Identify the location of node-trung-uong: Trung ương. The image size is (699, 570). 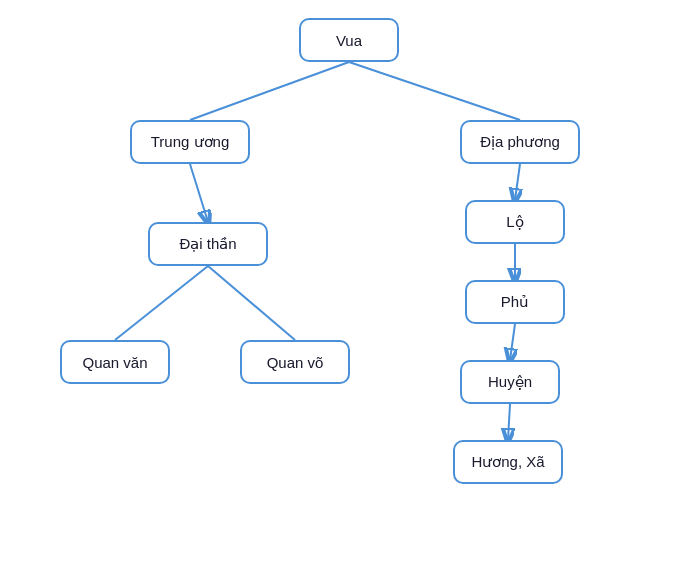
(190, 142).